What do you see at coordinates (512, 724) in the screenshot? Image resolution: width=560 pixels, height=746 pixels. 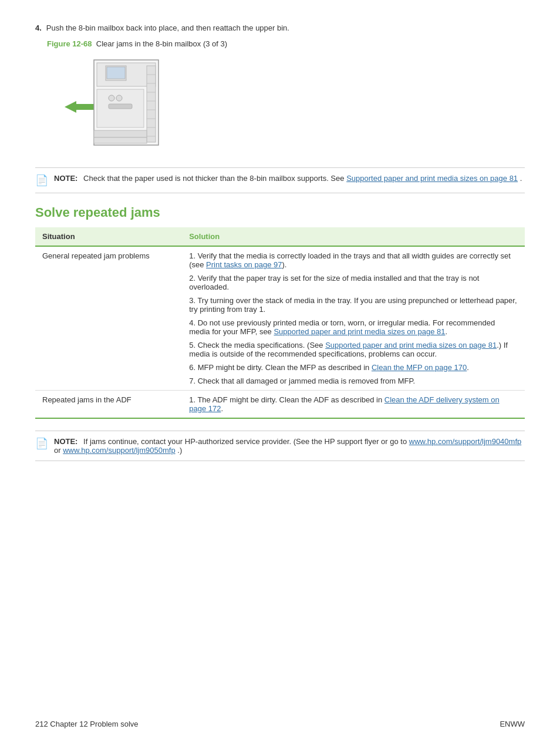 I see `footer-right: ENWW` at bounding box center [512, 724].